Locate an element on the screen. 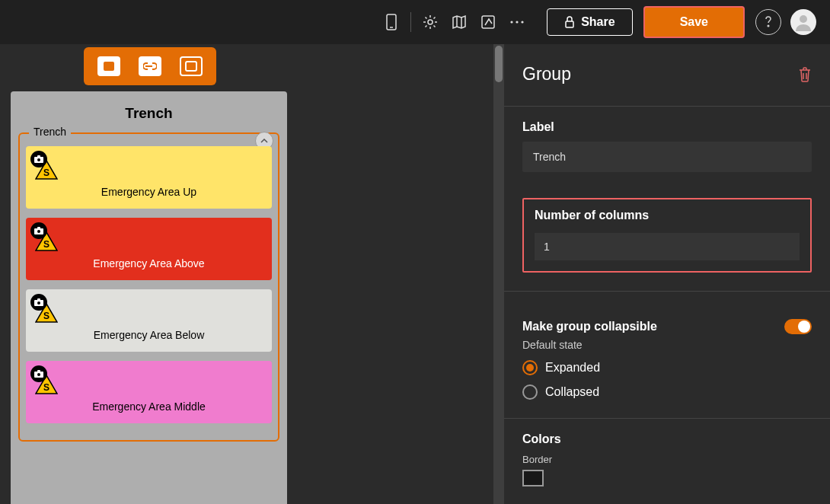 The image size is (830, 504). columns-title: Number of columns is located at coordinates (667, 215).